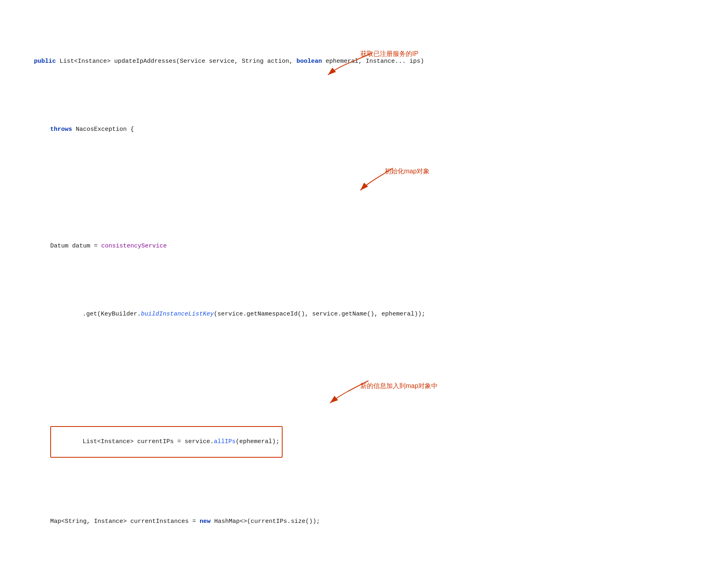 The width and height of the screenshot is (728, 563). What do you see at coordinates (225, 441) in the screenshot?
I see `method-allIPs: allIPs` at bounding box center [225, 441].